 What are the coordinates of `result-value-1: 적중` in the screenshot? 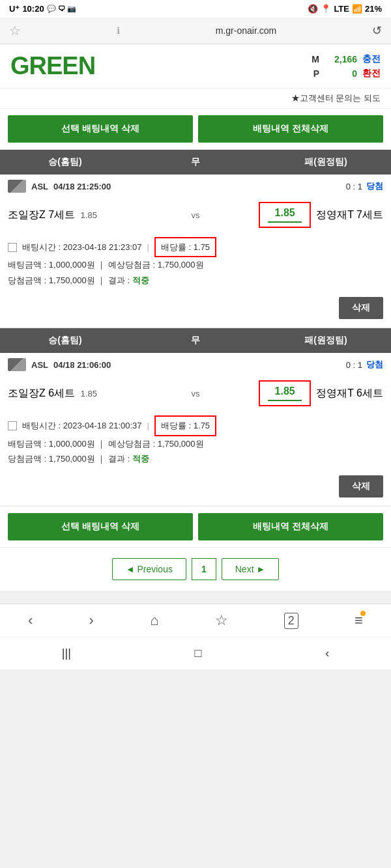 It's located at (141, 280).